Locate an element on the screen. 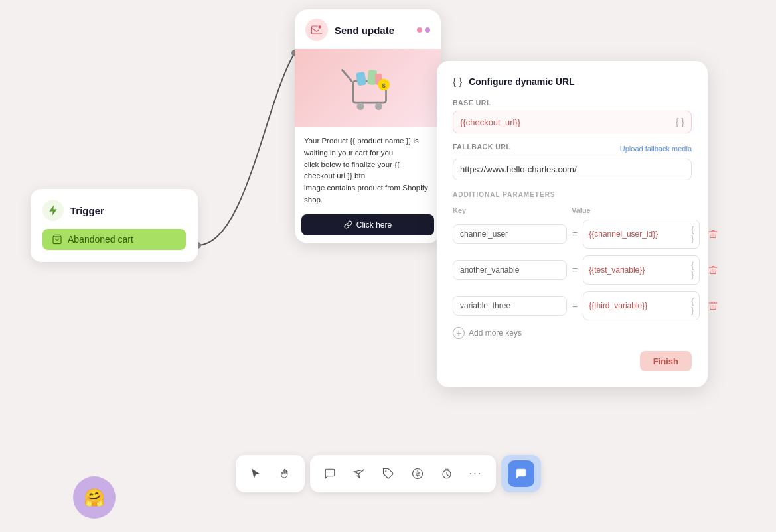 The image size is (776, 532). param-rows: = { } = { } is located at coordinates (572, 270).